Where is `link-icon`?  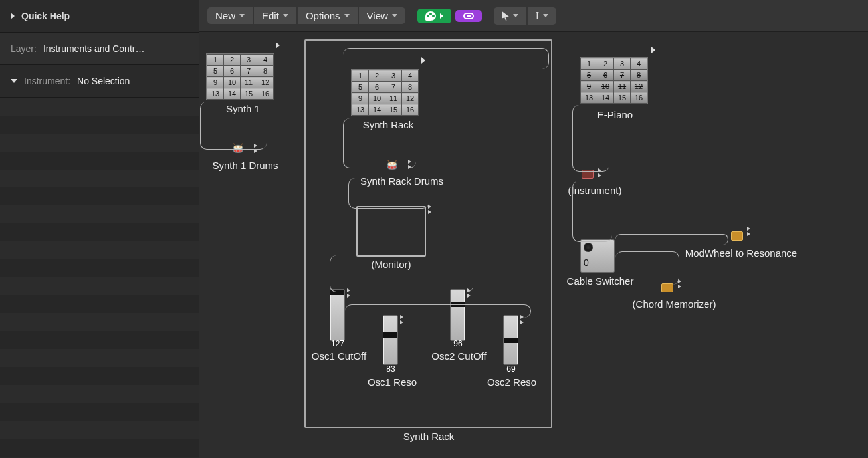 link-icon is located at coordinates (469, 16).